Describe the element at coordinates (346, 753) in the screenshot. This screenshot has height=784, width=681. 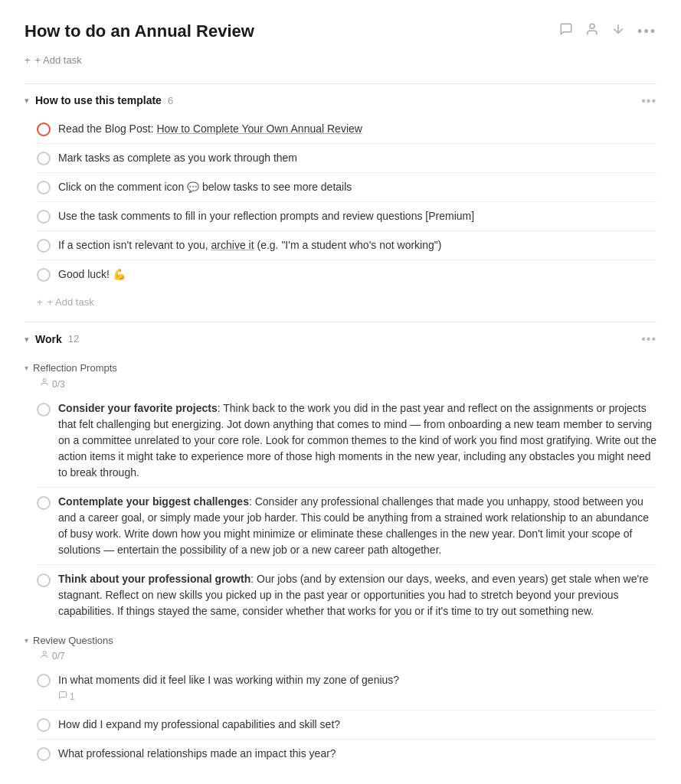
I see `task-item-rq3: What professional relationships made an …` at that location.